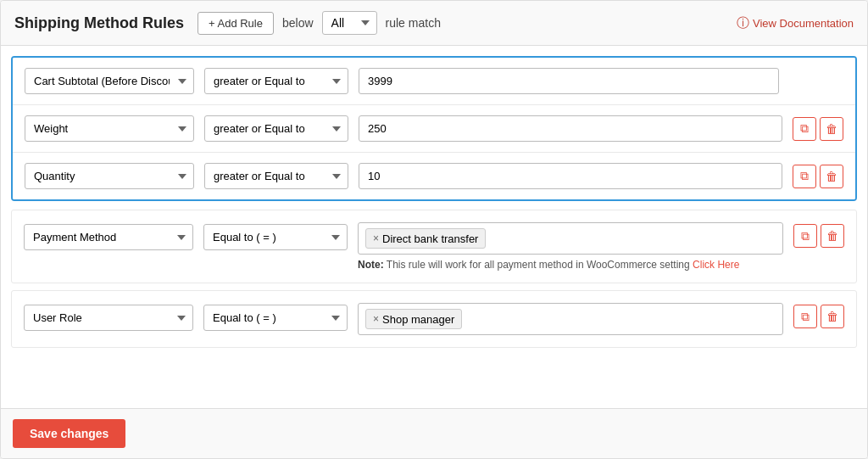 This screenshot has height=459, width=868. What do you see at coordinates (832, 129) in the screenshot?
I see `delete-button-2: 🗑` at bounding box center [832, 129].